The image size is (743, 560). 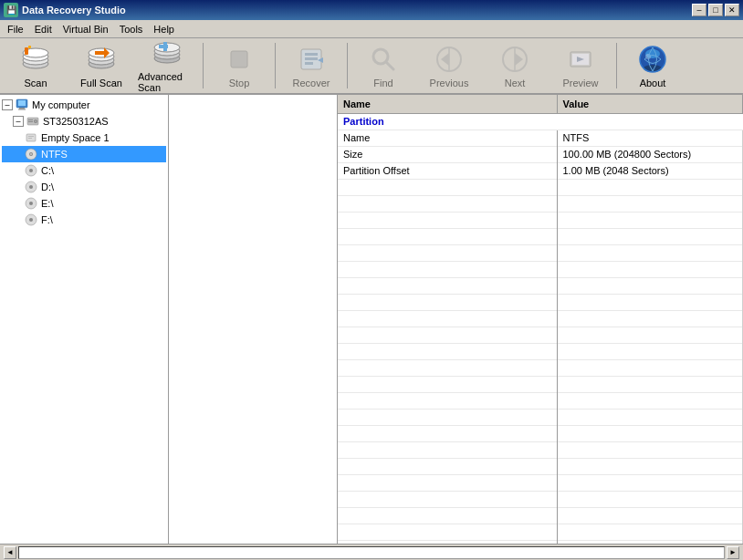 What do you see at coordinates (31, 187) in the screenshot?
I see `d-drive-icon` at bounding box center [31, 187].